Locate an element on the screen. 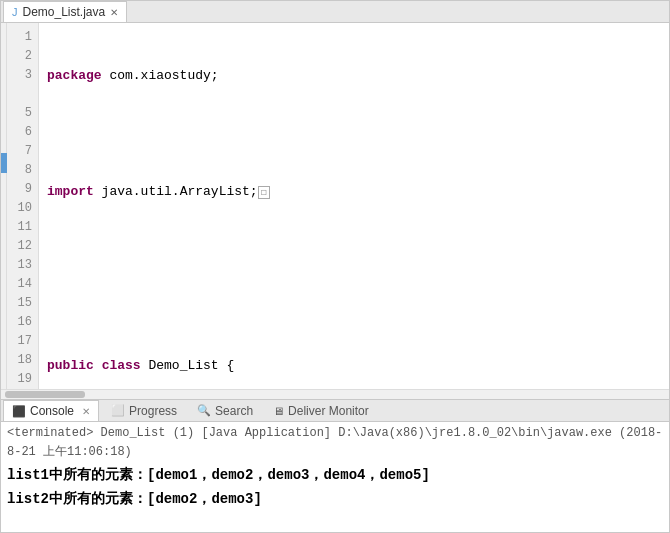 The height and width of the screenshot is (533, 670). console-tab-label: Console is located at coordinates (52, 411).